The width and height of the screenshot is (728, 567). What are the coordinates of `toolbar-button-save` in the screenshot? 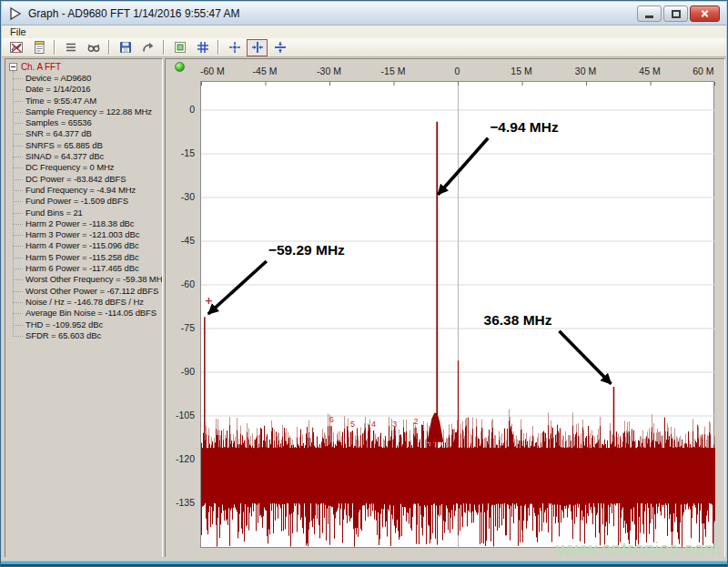 It's located at (126, 47).